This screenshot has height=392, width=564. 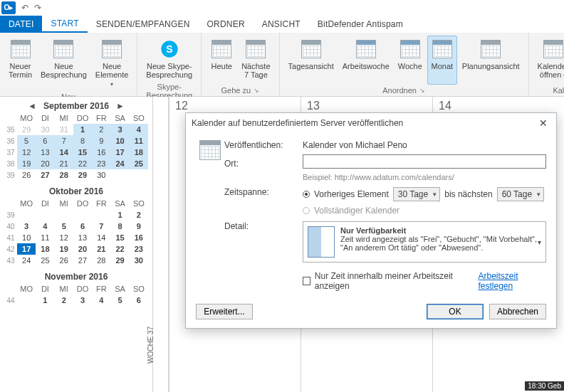 What do you see at coordinates (241, 64) in the screenshot?
I see `group-gehe-zu: Heute Nächste 7 Tage Gehe zu↘` at bounding box center [241, 64].